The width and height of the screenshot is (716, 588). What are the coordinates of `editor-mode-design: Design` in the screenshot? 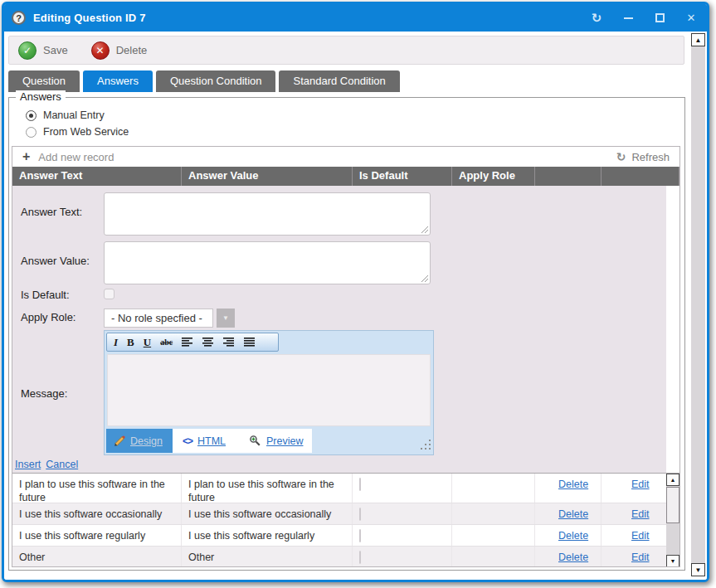 It's located at (139, 441).